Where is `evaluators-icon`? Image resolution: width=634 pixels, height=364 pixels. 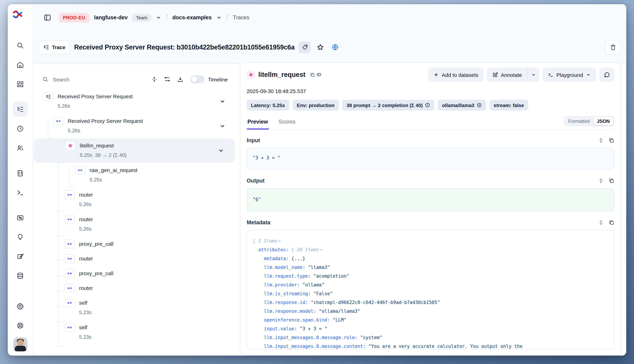 evaluators-icon is located at coordinates (20, 218).